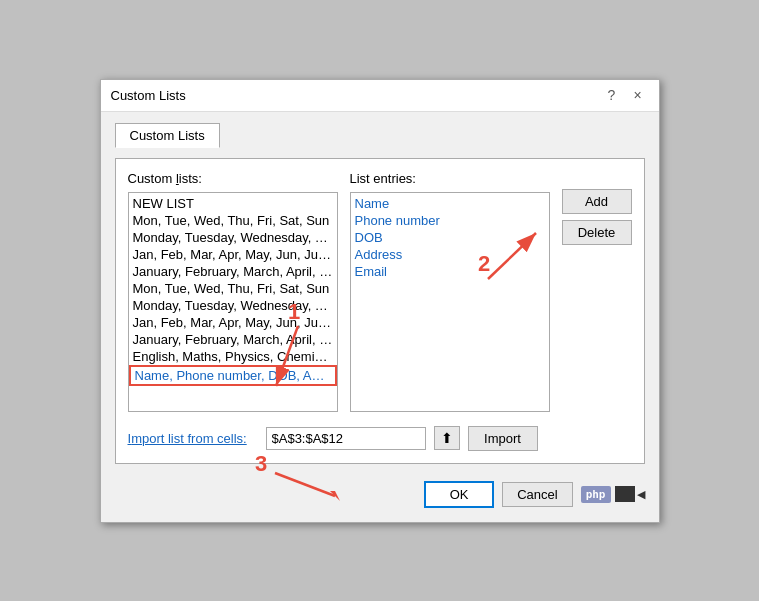  I want to click on php-badge-area: php ◀, so click(613, 494).